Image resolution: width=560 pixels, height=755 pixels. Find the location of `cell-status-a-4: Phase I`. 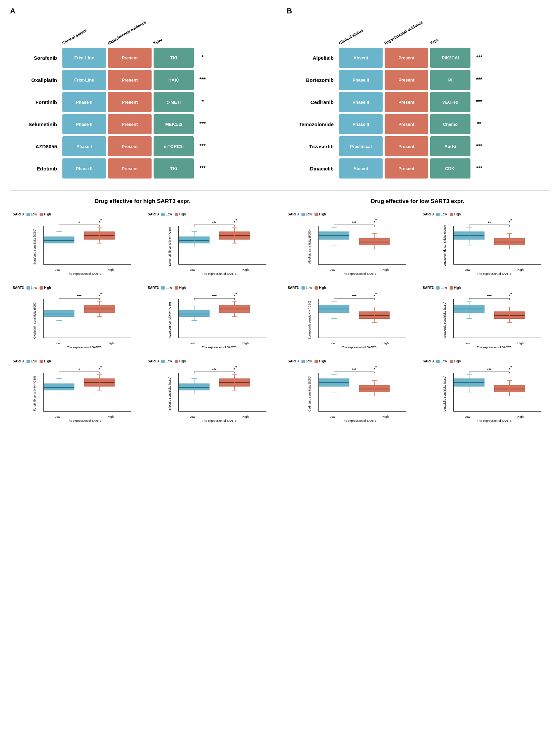

cell-status-a-4: Phase I is located at coordinates (84, 147).